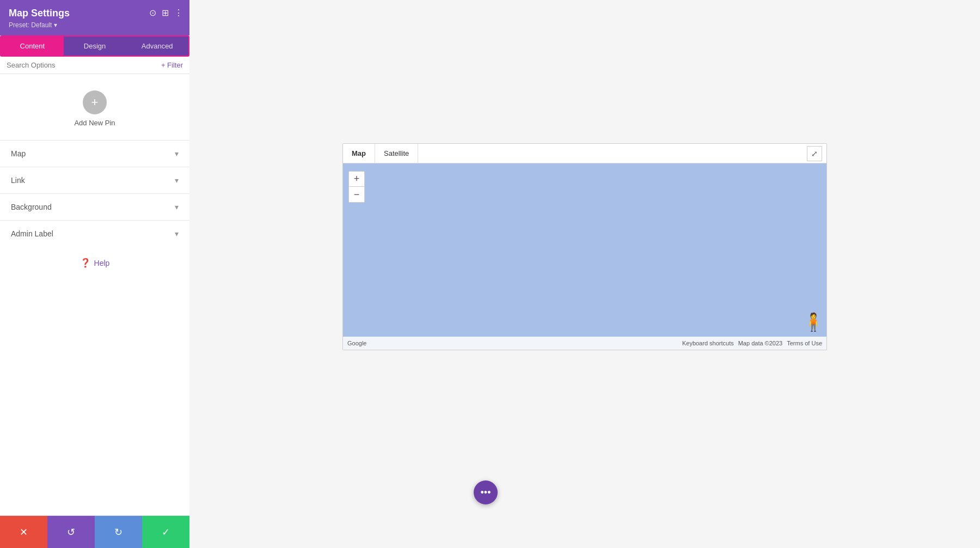 Image resolution: width=980 pixels, height=548 pixels. What do you see at coordinates (24, 532) in the screenshot?
I see `cancel-button: ✕` at bounding box center [24, 532].